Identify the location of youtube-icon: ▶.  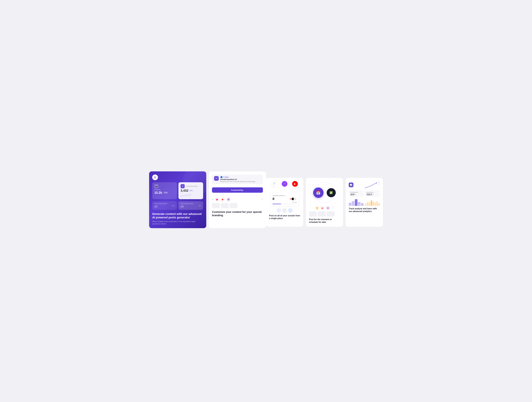
(223, 199).